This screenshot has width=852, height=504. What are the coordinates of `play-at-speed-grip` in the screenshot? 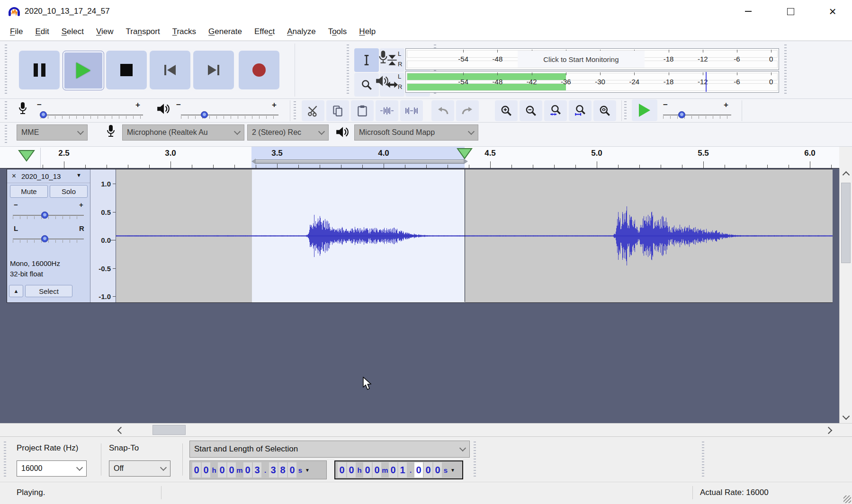 It's located at (625, 111).